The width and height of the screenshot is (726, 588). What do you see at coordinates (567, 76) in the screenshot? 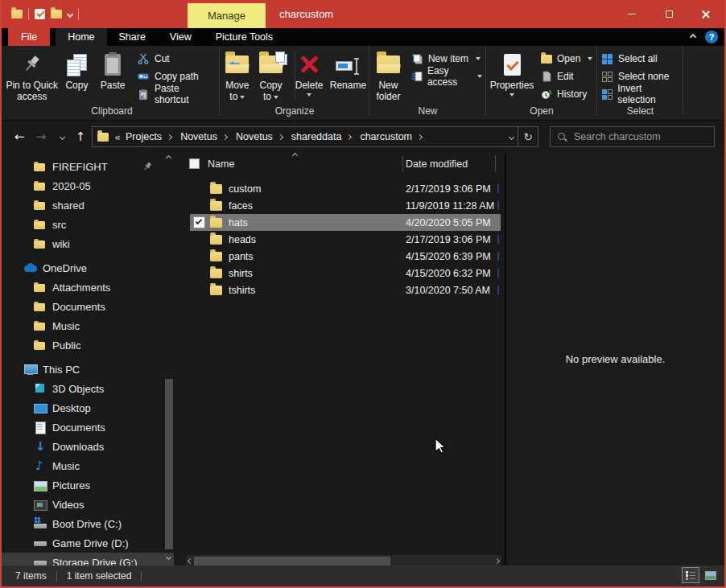
I see `edit-button: Edit` at bounding box center [567, 76].